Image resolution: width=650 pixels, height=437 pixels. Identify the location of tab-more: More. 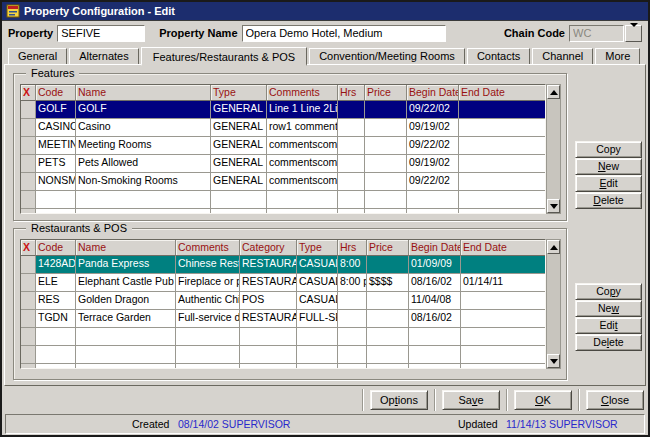
(618, 56).